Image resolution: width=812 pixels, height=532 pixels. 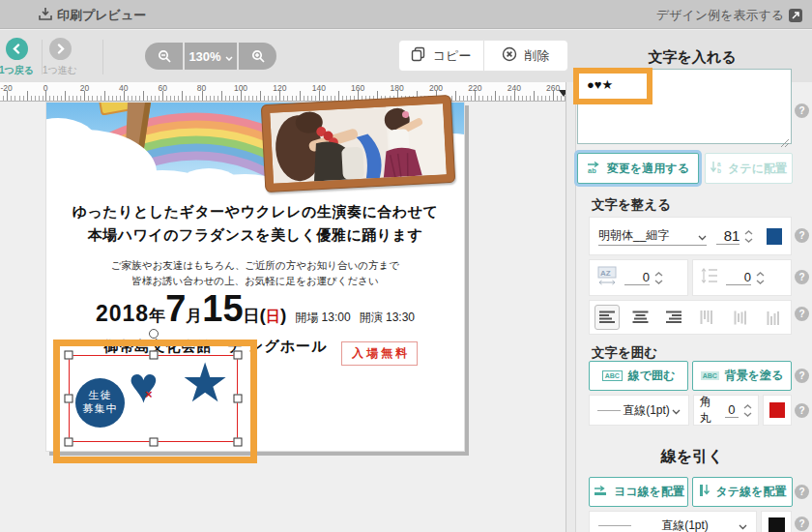 What do you see at coordinates (732, 410) in the screenshot?
I see `corner-radius-input: 0` at bounding box center [732, 410].